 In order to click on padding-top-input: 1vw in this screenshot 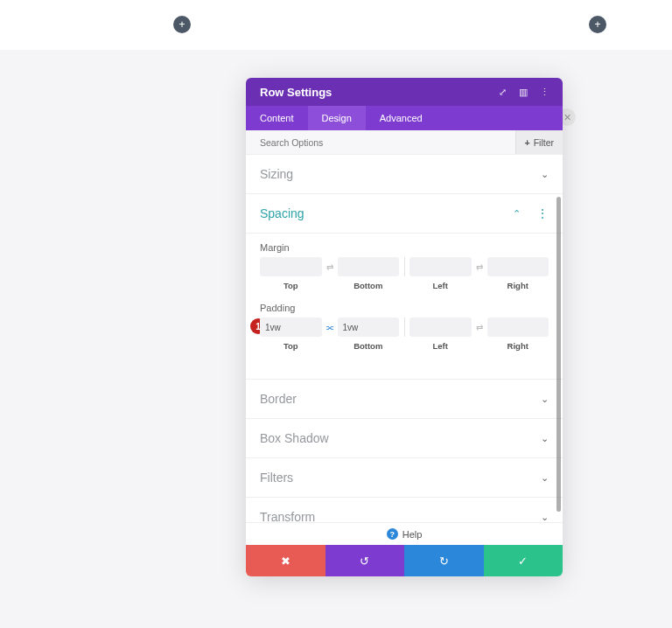, I will do `click(290, 327)`.